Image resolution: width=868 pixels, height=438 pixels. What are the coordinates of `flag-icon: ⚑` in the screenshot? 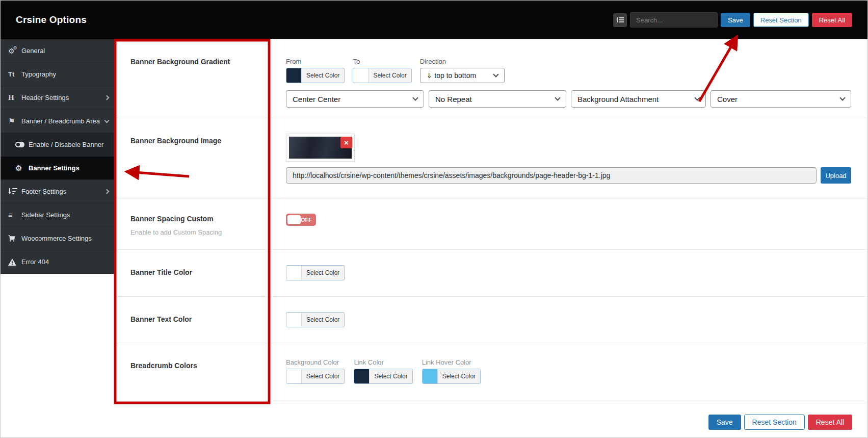 It's located at (15, 121).